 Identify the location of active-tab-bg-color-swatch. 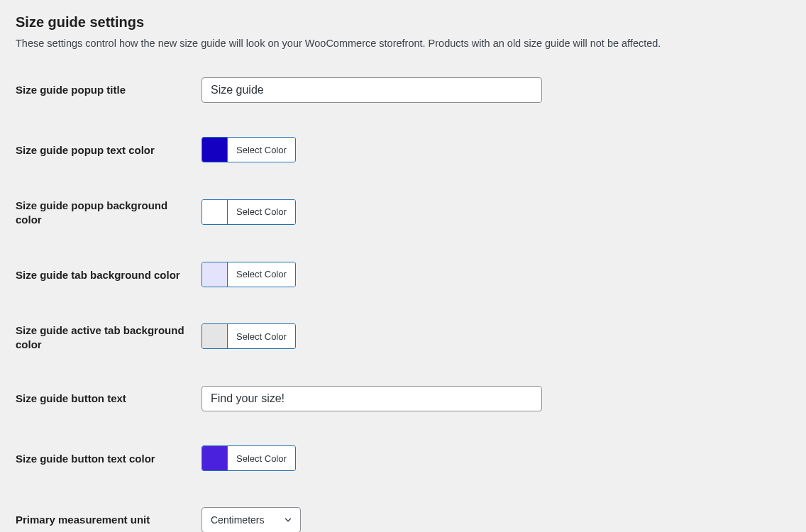
(215, 336).